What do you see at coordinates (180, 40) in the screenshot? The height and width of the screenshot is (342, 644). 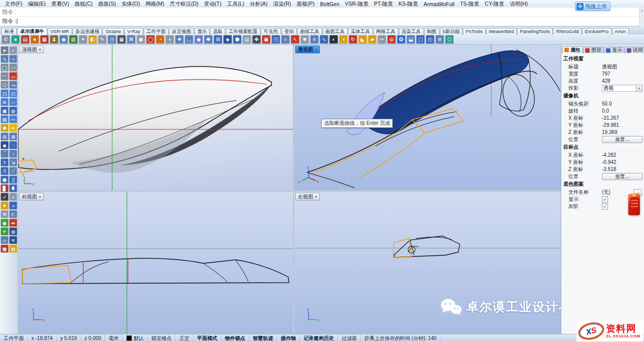 I see `blob-icon: ❖` at bounding box center [180, 40].